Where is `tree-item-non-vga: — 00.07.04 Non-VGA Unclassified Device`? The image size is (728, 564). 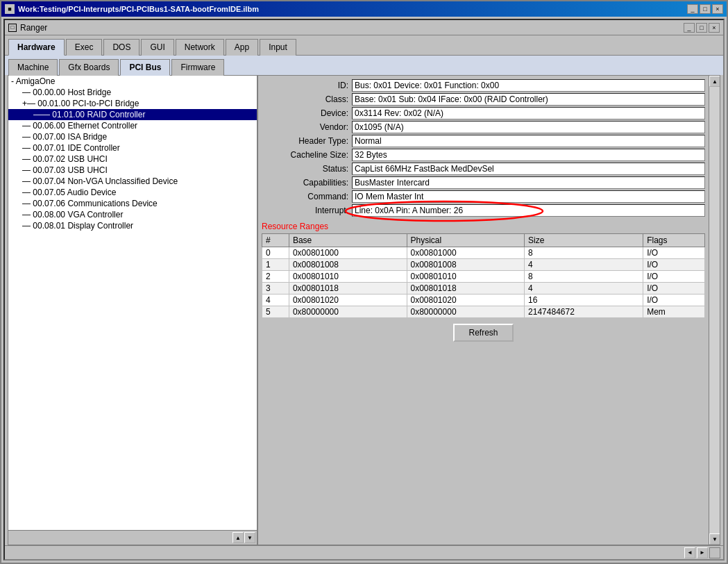
tree-item-non-vga: — 00.07.04 Non-VGA Unclassified Device is located at coordinates (133, 181).